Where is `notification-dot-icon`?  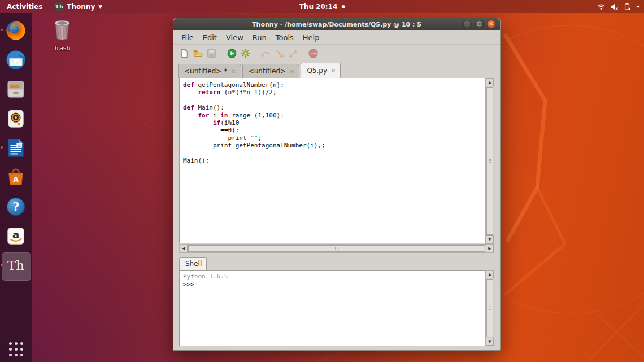
notification-dot-icon is located at coordinates (343, 7).